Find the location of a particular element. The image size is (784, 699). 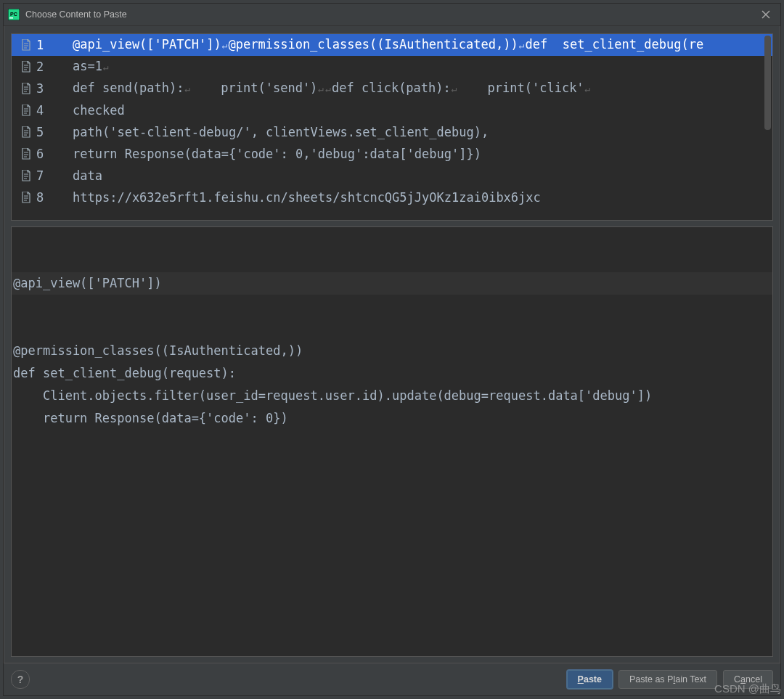

paste-plain-text-button: Paste as Plain Text is located at coordinates (668, 679).